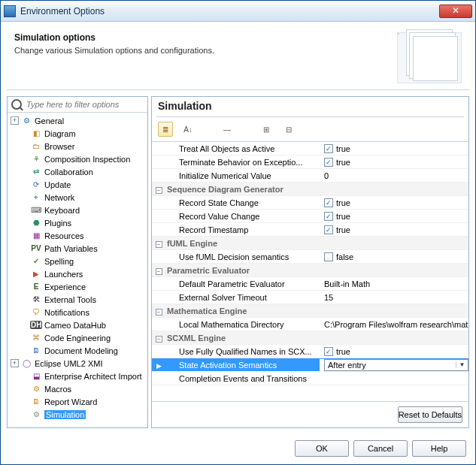 The height and width of the screenshot is (465, 476). Describe the element at coordinates (456, 11) in the screenshot. I see `close-button: ✕` at that location.